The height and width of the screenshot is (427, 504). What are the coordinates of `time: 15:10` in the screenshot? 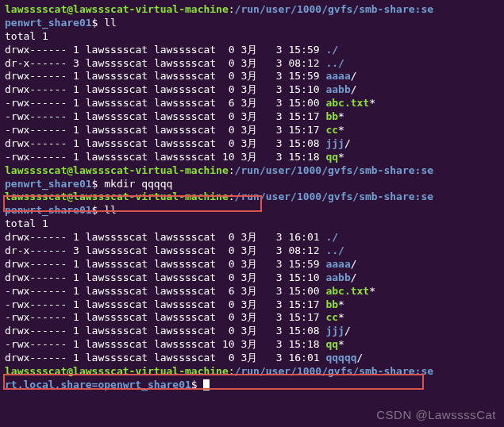 It's located at (303, 278).